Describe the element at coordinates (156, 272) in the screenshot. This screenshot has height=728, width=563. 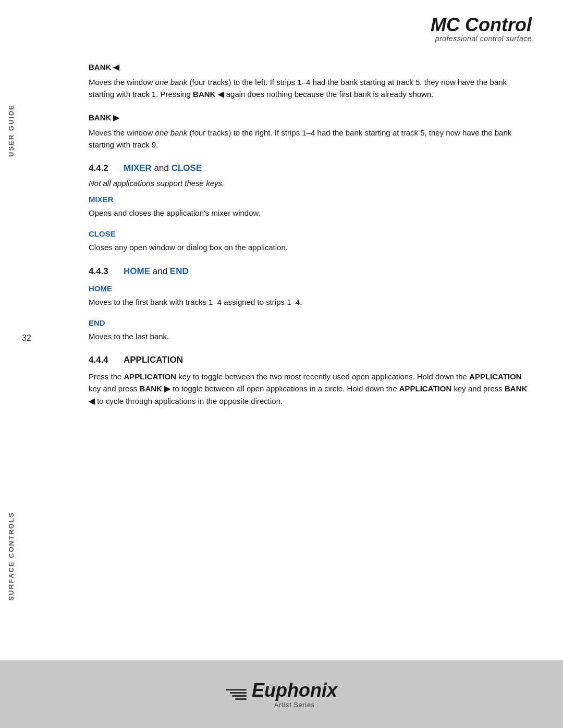
I see `section-443-title: HOME and END` at that location.